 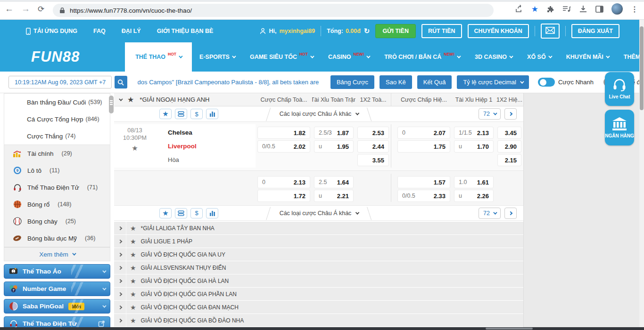 I want to click on share-icon, so click(x=519, y=9).